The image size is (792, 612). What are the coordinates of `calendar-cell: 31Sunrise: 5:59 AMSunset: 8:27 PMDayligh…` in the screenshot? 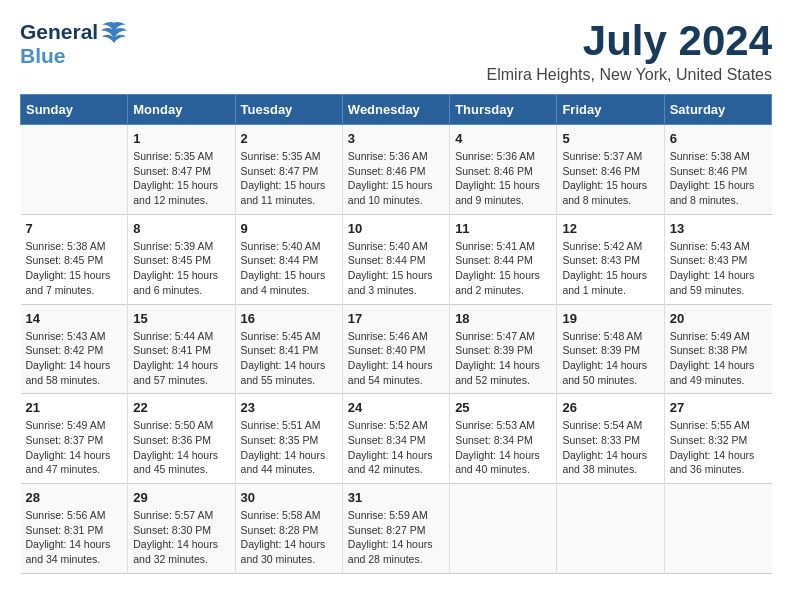 It's located at (396, 529).